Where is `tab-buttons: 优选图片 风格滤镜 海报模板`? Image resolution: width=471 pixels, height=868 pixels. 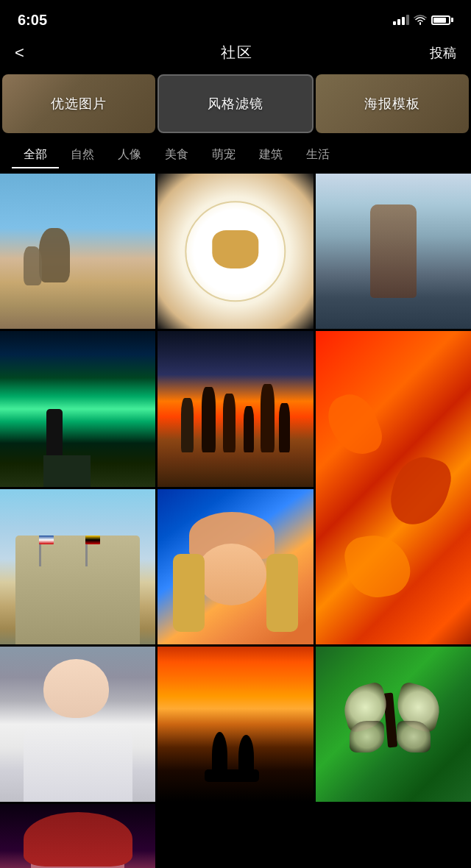 tab-buttons: 优选图片 风格滤镜 海报模板 is located at coordinates (236, 104).